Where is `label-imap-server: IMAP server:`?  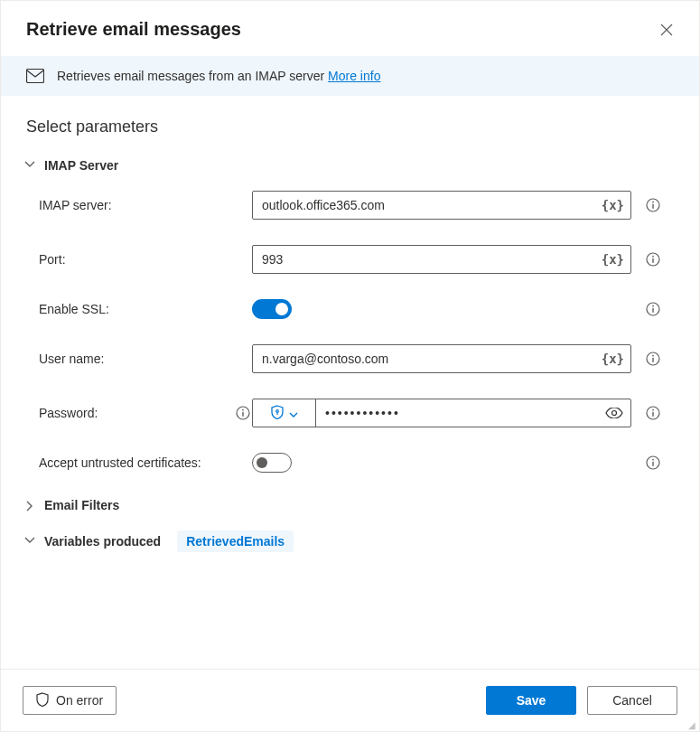
label-imap-server: IMAP server: is located at coordinates (145, 205).